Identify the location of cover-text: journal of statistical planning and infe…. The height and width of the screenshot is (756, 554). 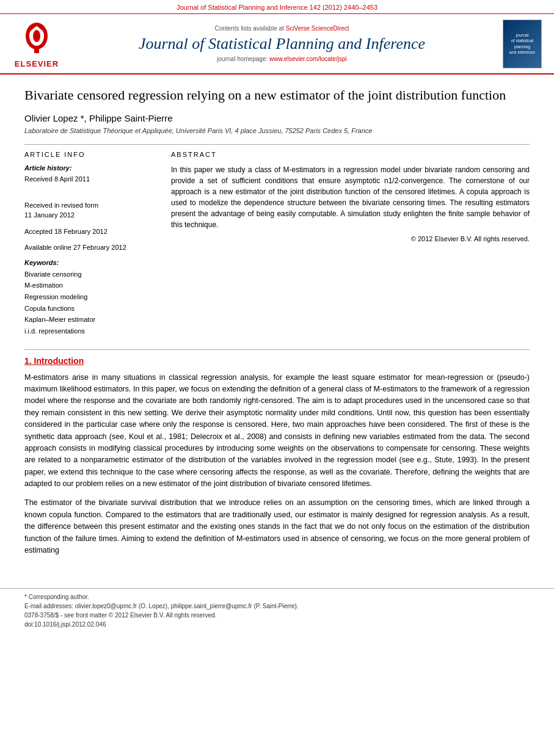
(522, 43).